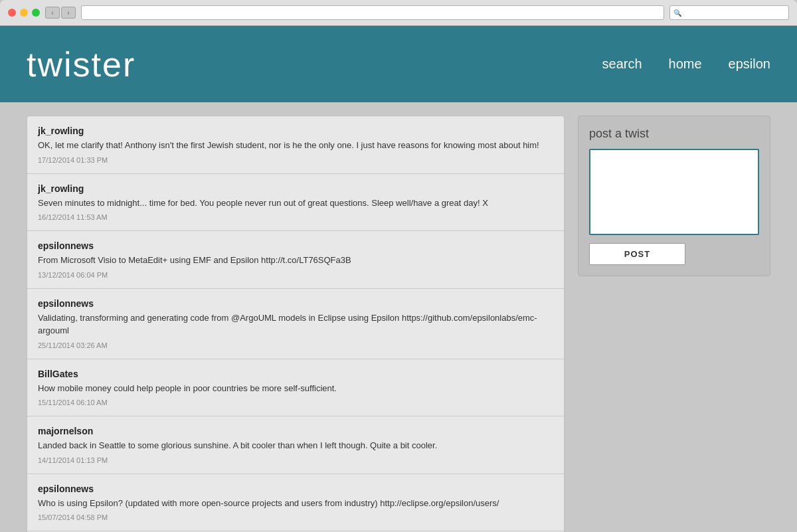 The image size is (797, 532). What do you see at coordinates (296, 389) in the screenshot?
I see `tweet-text: How mobile money could help people in po…` at bounding box center [296, 389].